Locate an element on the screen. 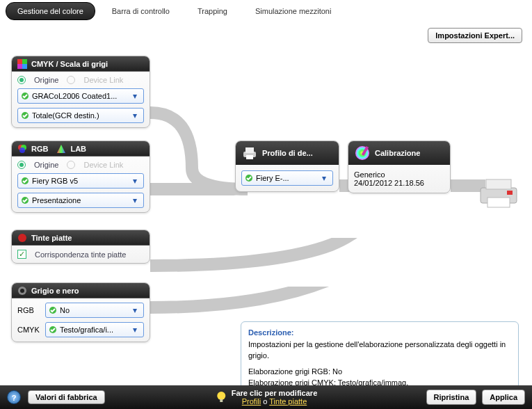  calibration-icon is located at coordinates (362, 153).